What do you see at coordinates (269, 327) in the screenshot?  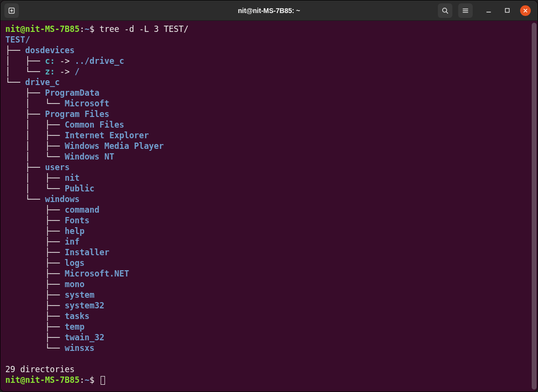 I see `tree-line: ├── temp` at bounding box center [269, 327].